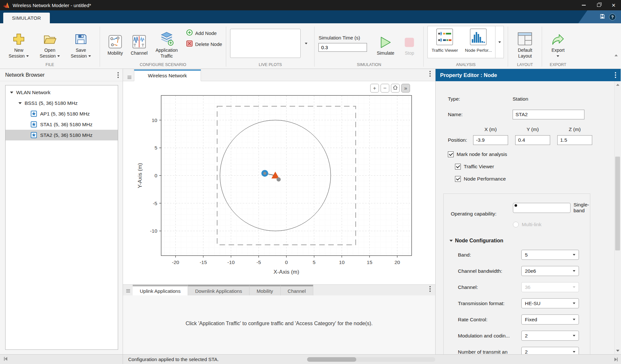  Describe the element at coordinates (550, 351) in the screenshot. I see `num-transmit-antennas-select: 2` at that location.